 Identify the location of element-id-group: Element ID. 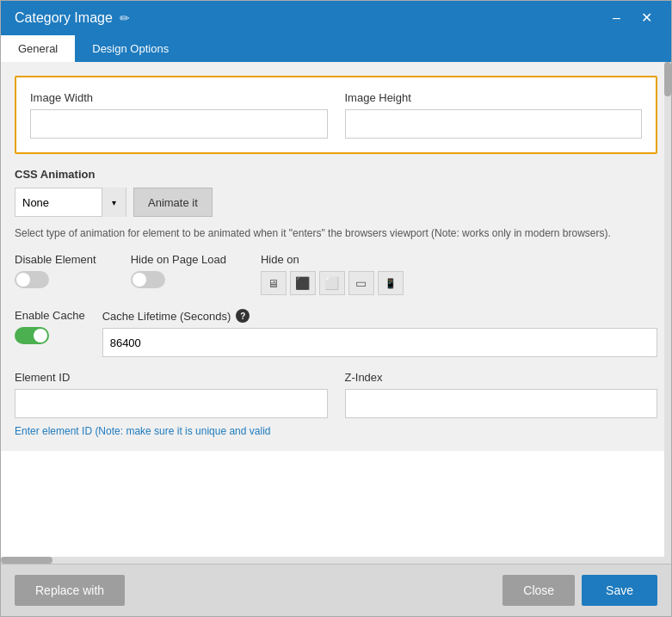
(171, 394).